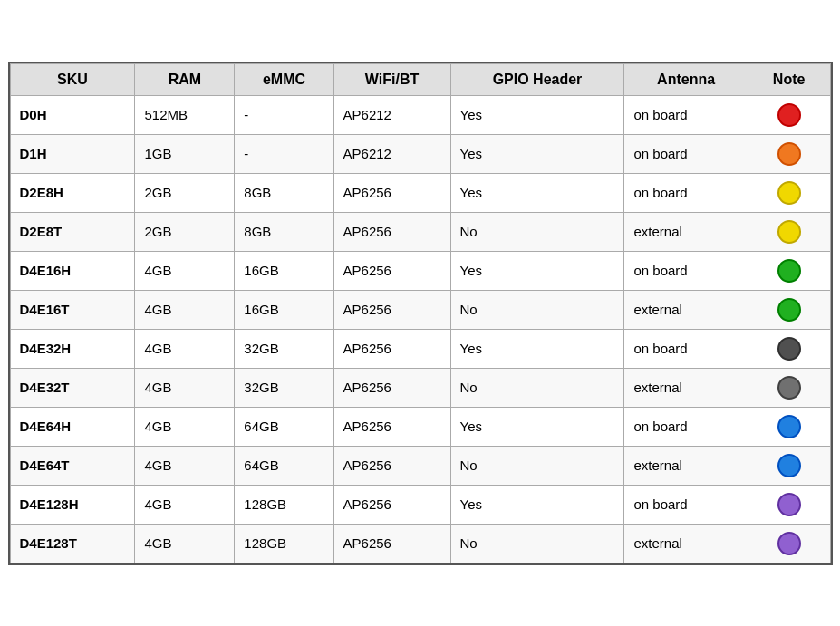 The height and width of the screenshot is (626, 840). What do you see at coordinates (72, 504) in the screenshot?
I see `cell-sku: D4E128H` at bounding box center [72, 504].